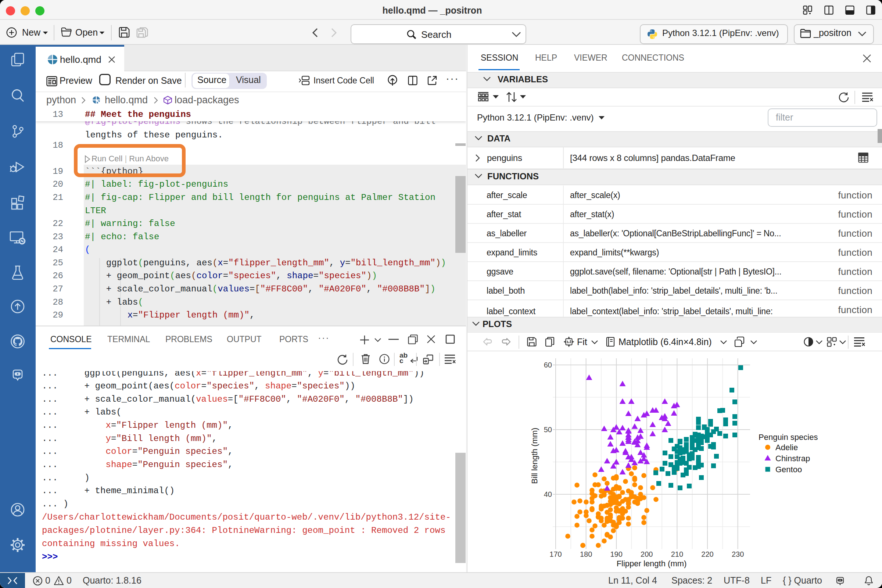 Image resolution: width=882 pixels, height=588 pixels. What do you see at coordinates (677, 554) in the screenshot?
I see `svg-text: 210` at bounding box center [677, 554].